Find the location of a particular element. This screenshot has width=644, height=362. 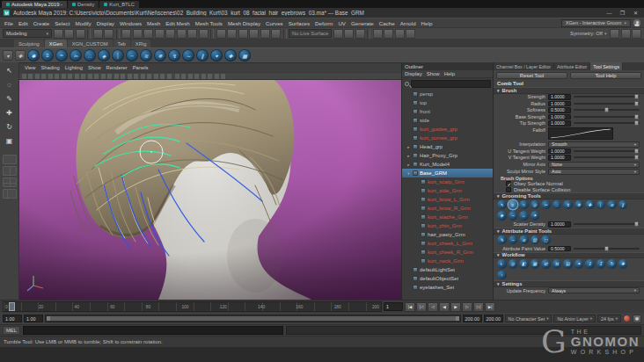

viewport-menu-item: Renderer is located at coordinates (117, 68).